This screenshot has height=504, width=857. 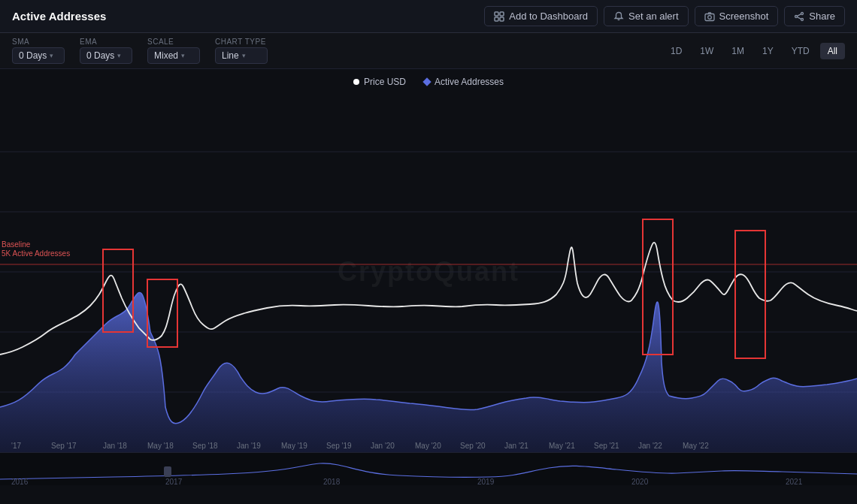 I want to click on time-1d-button: 1D, so click(x=677, y=51).